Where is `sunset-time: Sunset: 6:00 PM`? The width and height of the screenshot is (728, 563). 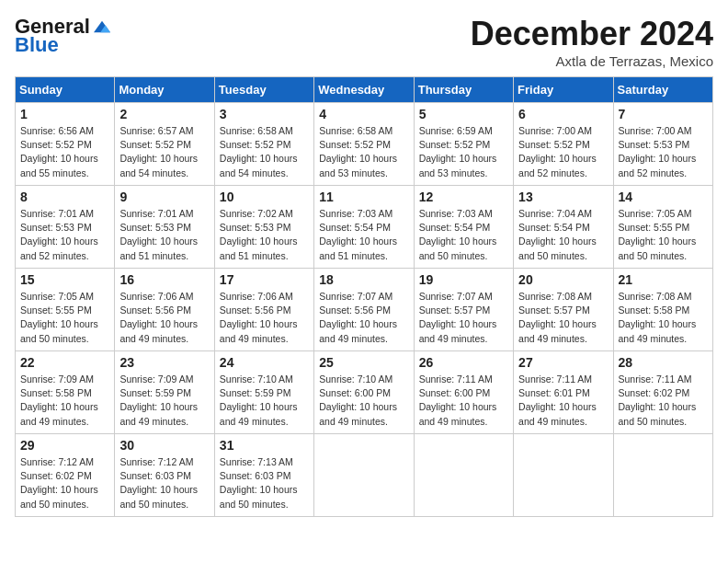
sunset-time: Sunset: 6:00 PM is located at coordinates (455, 393).